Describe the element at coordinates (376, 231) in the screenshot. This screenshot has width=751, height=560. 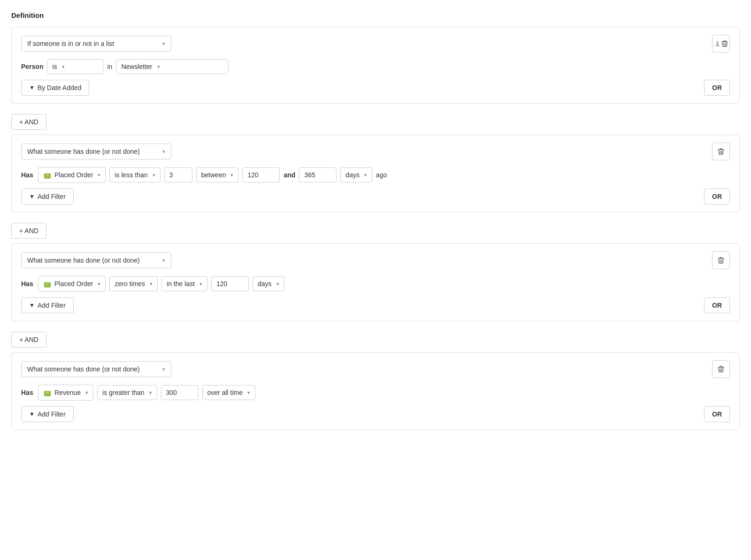
I see `and-connector-2: + AND` at that location.